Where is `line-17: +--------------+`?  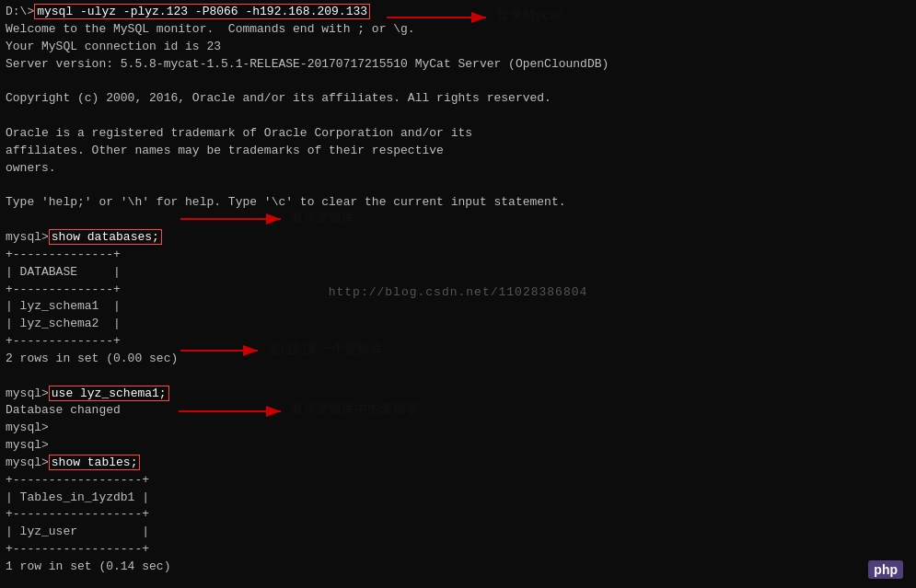 line-17: +--------------+ is located at coordinates (458, 291).